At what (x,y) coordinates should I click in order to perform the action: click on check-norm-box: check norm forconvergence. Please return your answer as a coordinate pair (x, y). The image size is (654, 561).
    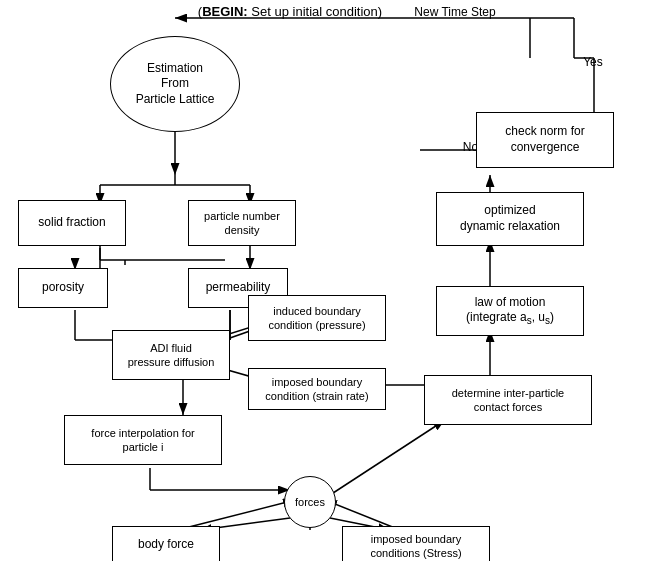
    Looking at the image, I should click on (545, 140).